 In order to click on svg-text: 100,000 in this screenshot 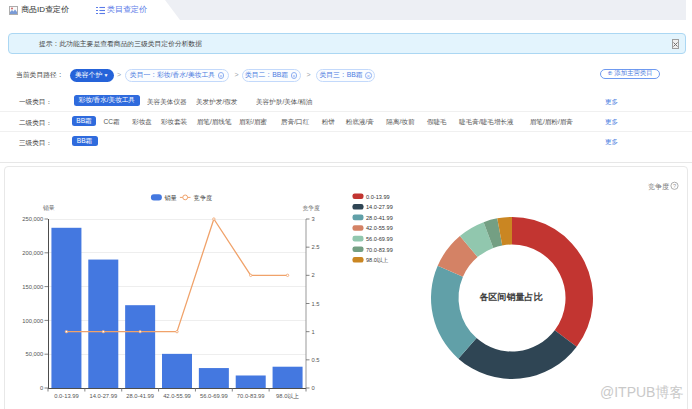, I will do `click(32, 321)`.